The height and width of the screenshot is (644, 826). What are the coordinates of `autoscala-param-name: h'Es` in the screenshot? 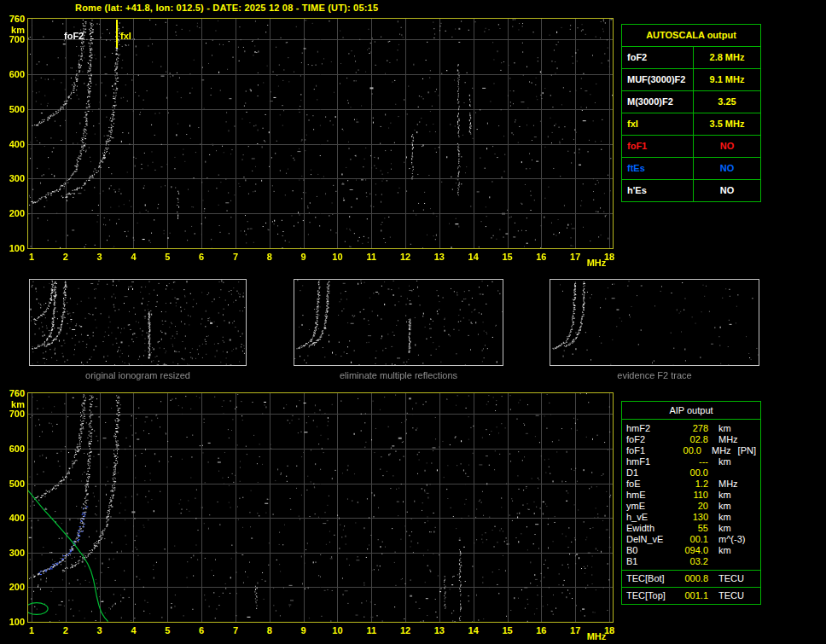 It's located at (658, 191).